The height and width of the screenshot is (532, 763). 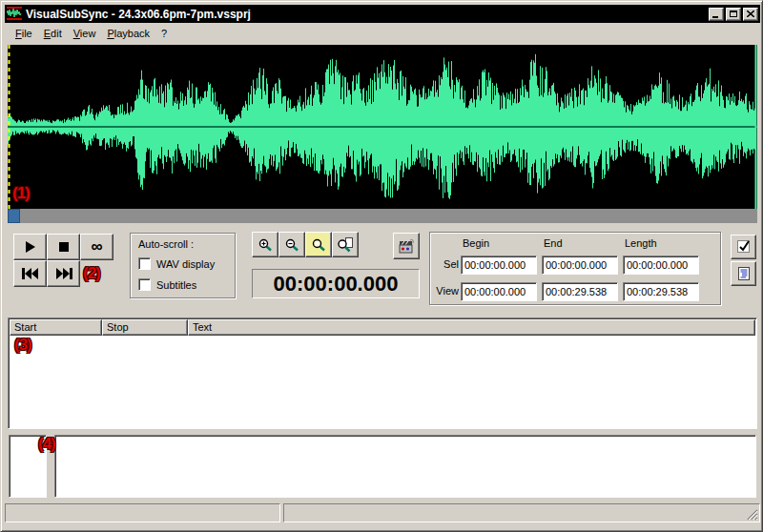 What do you see at coordinates (183, 265) in the screenshot?
I see `autoscroll-group: Auto-scroll : WAV display Subtitles` at bounding box center [183, 265].